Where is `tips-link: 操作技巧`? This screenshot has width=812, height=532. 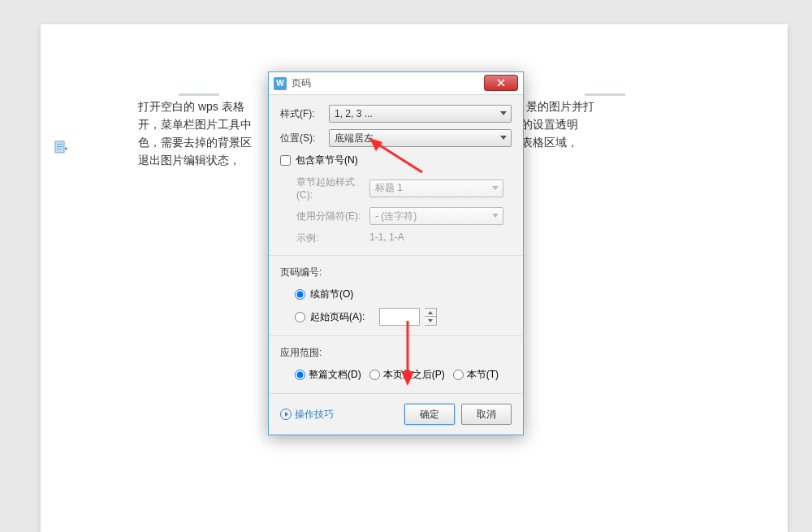
tips-link: 操作技巧 is located at coordinates (307, 414).